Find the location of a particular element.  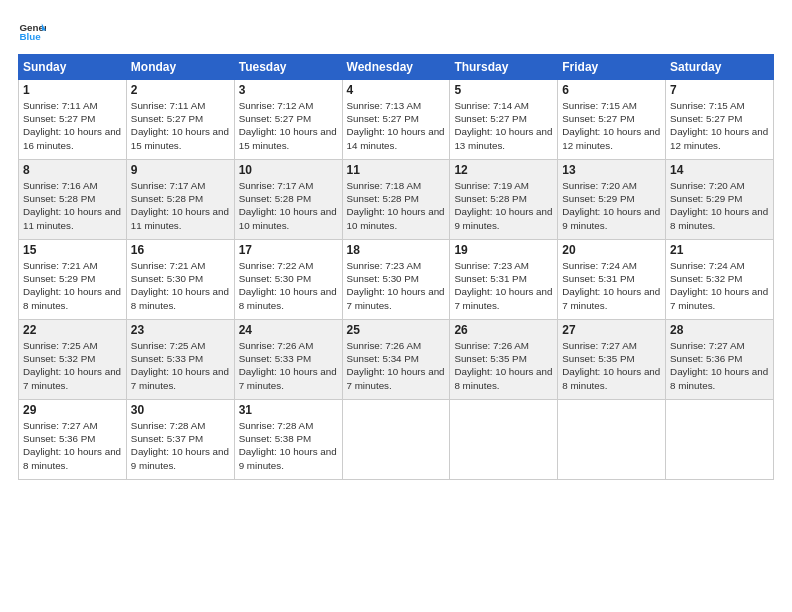

day-number: 22 is located at coordinates (72, 330).